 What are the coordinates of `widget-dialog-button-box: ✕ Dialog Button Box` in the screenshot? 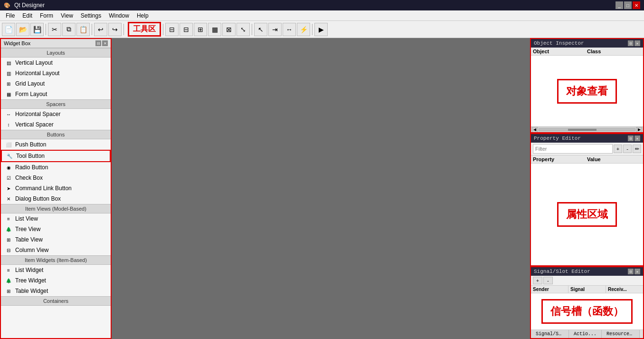 It's located at (56, 199).